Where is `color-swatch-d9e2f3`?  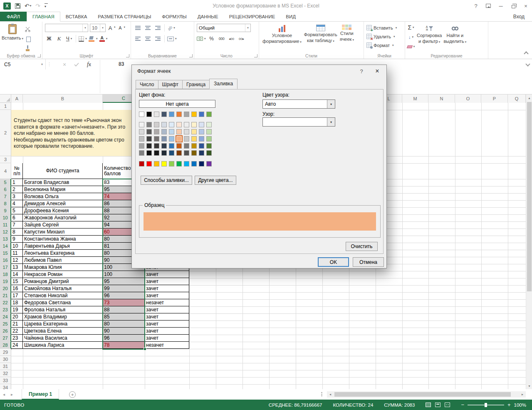 color-swatch-d9e2f3 is located at coordinates (201, 125).